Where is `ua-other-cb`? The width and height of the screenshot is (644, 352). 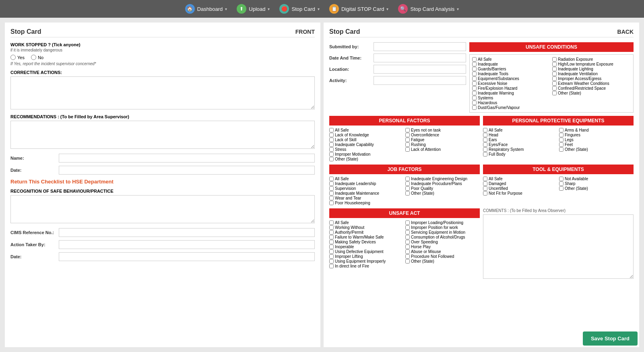
ua-other-cb is located at coordinates (407, 261).